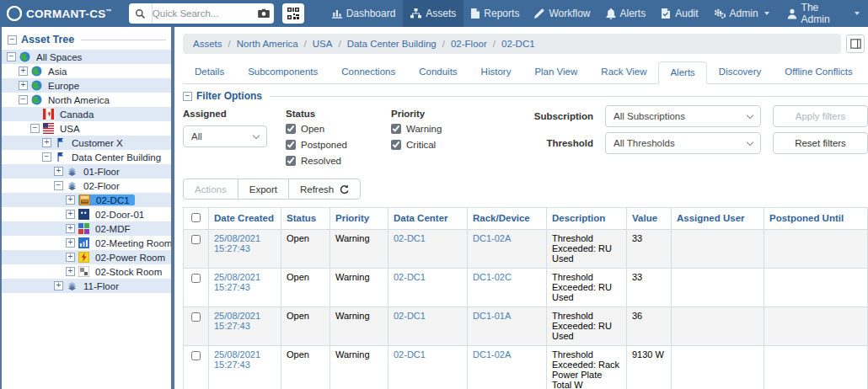 The image size is (868, 389). Describe the element at coordinates (306, 219) in the screenshot. I see `column-header-status: Status` at that location.